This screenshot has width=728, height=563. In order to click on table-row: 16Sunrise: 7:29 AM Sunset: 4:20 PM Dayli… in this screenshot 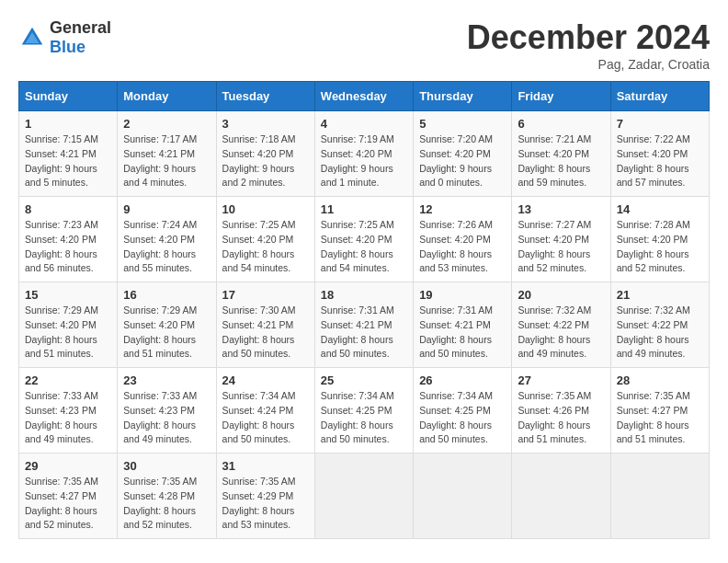, I will do `click(167, 326)`.